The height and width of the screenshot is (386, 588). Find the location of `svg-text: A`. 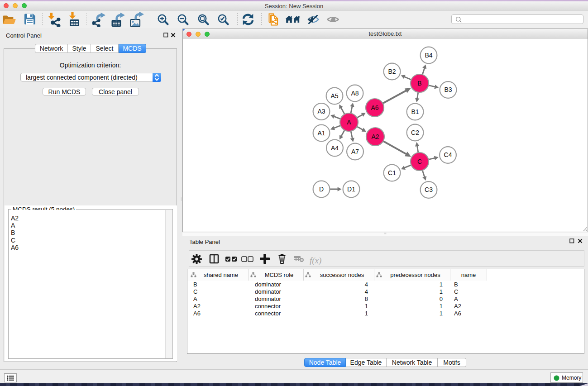

svg-text: A is located at coordinates (349, 122).